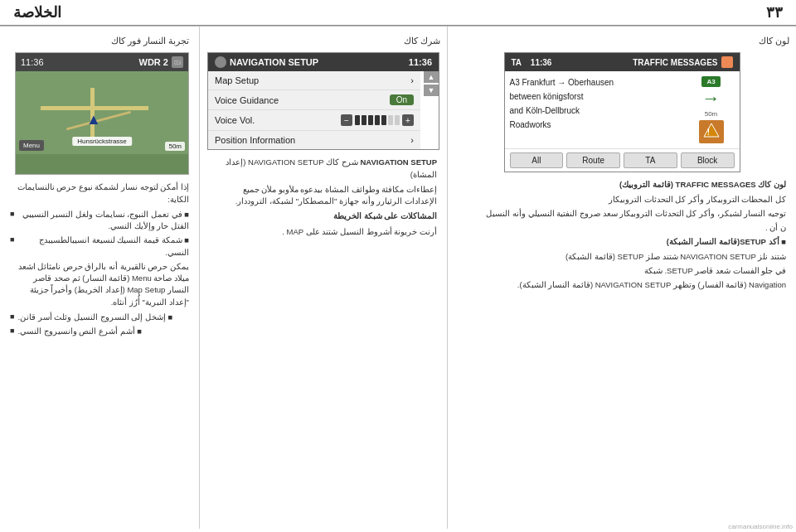 The width and height of the screenshot is (796, 532). What do you see at coordinates (255, 140) in the screenshot?
I see `nav-setup-label-posinfo: Position Information` at bounding box center [255, 140].